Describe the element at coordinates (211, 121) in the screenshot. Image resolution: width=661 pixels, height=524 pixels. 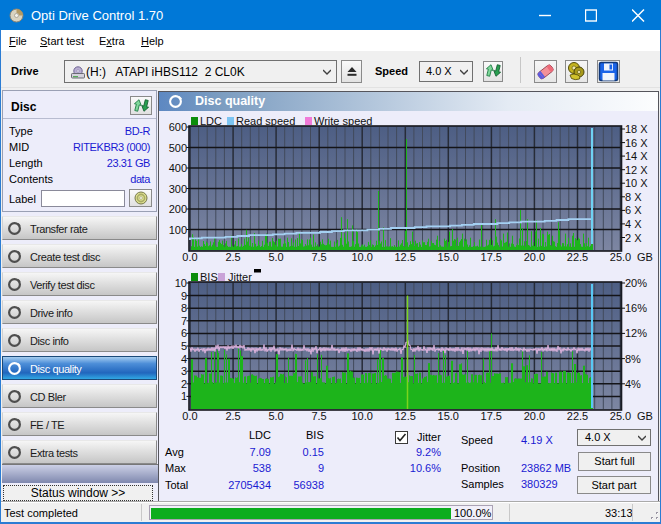
I see `svg-text: LDC` at that location.